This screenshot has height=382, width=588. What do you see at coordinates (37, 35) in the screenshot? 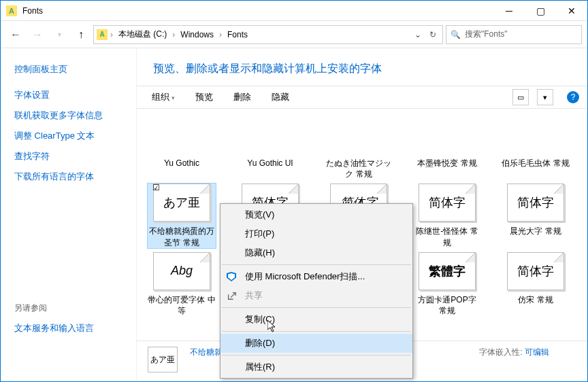
I see `forward-button: →` at bounding box center [37, 35].